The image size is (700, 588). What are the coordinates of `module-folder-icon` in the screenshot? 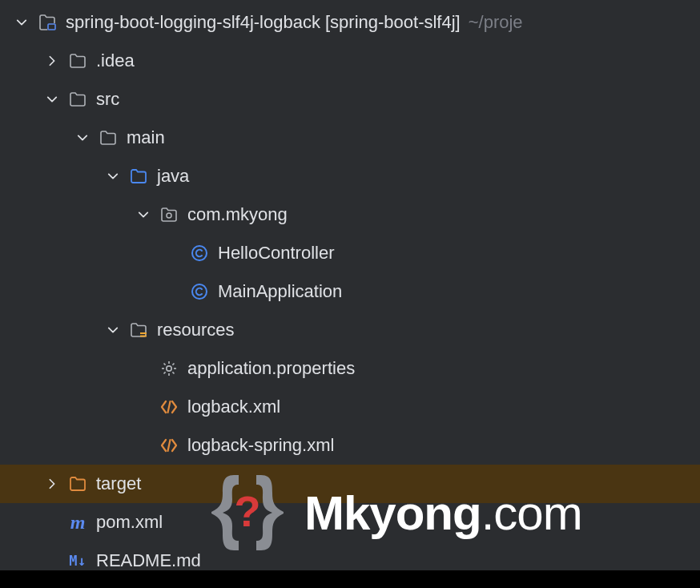 It's located at (47, 22).